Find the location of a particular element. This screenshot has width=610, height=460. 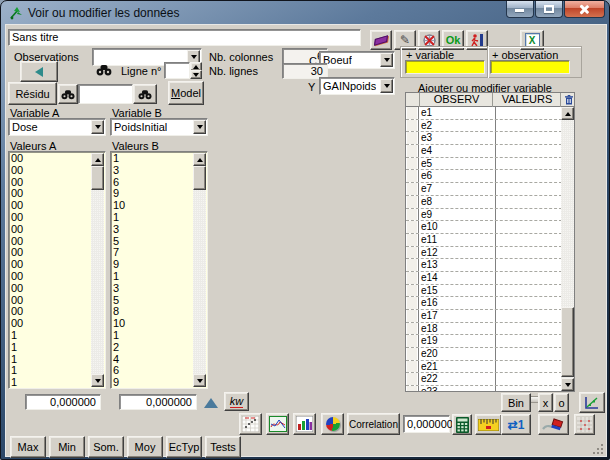

search-input is located at coordinates (106, 94).